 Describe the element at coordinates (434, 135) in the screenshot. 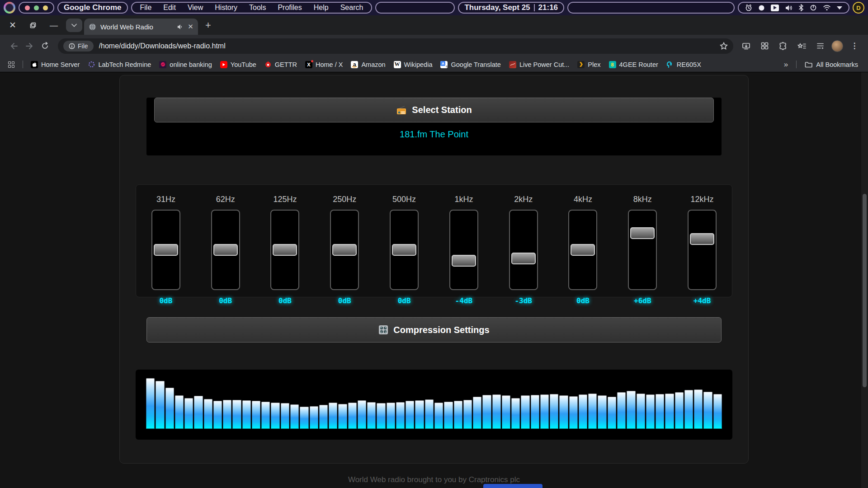

I see `current-station-name: 181.fm The Point` at that location.